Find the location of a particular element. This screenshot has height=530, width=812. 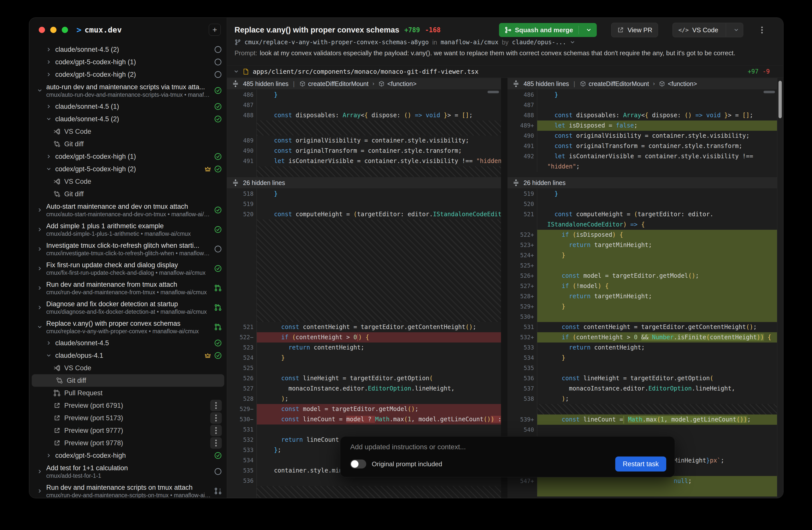

restart-task-button: Restart task is located at coordinates (641, 464).